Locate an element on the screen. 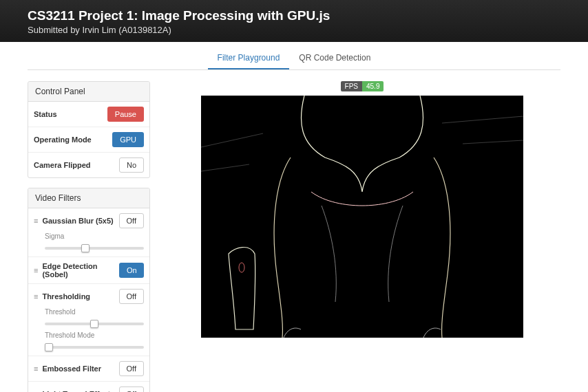 This screenshot has height=392, width=588. flip-label: Camera Flipped is located at coordinates (62, 165).